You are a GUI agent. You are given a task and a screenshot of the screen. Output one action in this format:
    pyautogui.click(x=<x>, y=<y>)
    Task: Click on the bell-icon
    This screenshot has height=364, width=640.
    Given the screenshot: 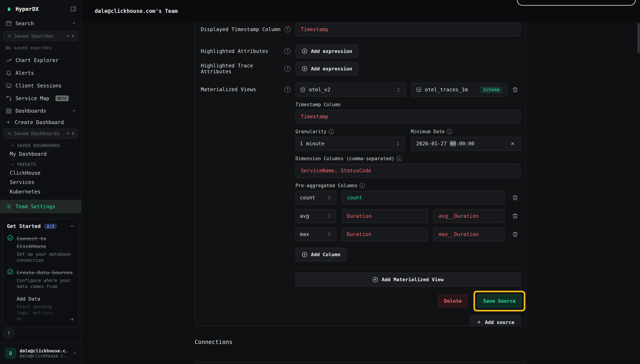 What is the action you would take?
    pyautogui.click(x=9, y=73)
    